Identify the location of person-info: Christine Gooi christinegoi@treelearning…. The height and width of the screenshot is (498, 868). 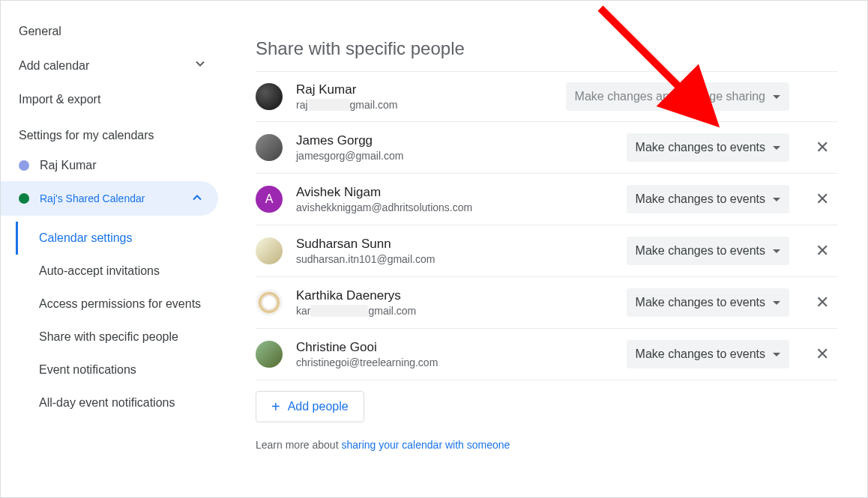
(454, 354).